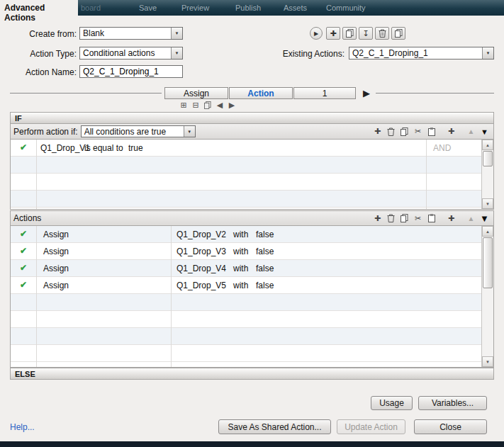 The image size is (504, 447). I want to click on existing-actions-label: Existing Actions:, so click(307, 54).